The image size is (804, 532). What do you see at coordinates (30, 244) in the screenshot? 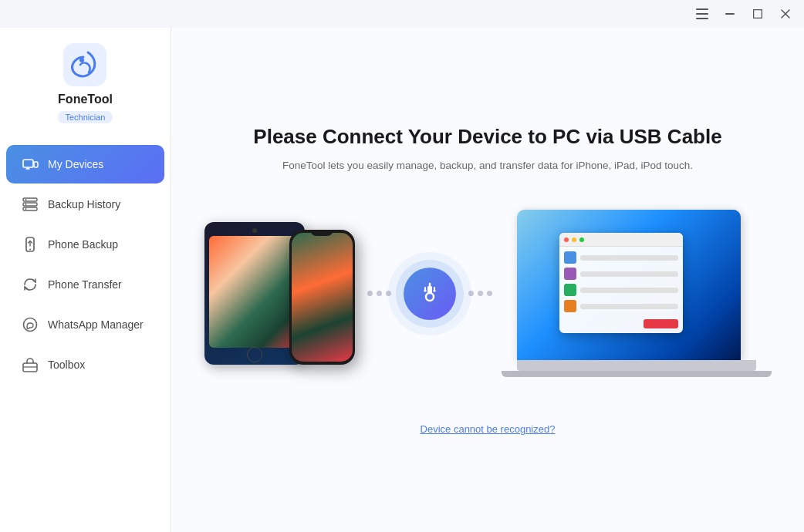
I see `phone-backup-icon` at bounding box center [30, 244].